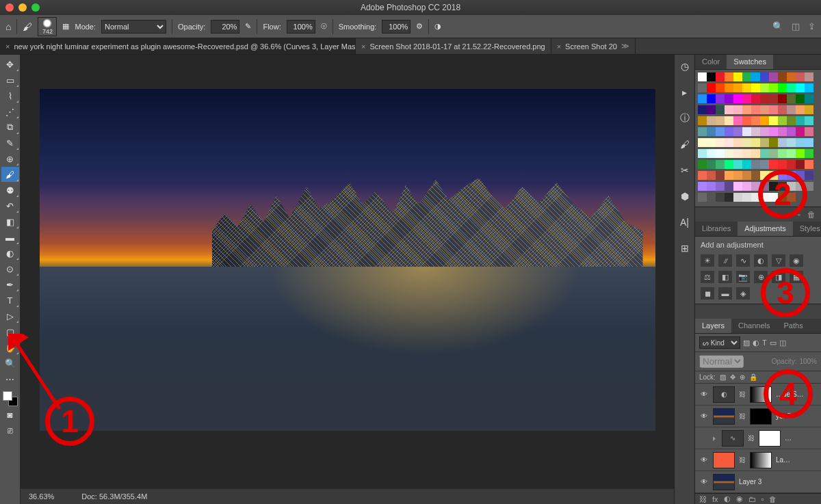 This screenshot has height=504, width=821. What do you see at coordinates (725, 261) in the screenshot?
I see `levels-icon: ⫽` at bounding box center [725, 261].